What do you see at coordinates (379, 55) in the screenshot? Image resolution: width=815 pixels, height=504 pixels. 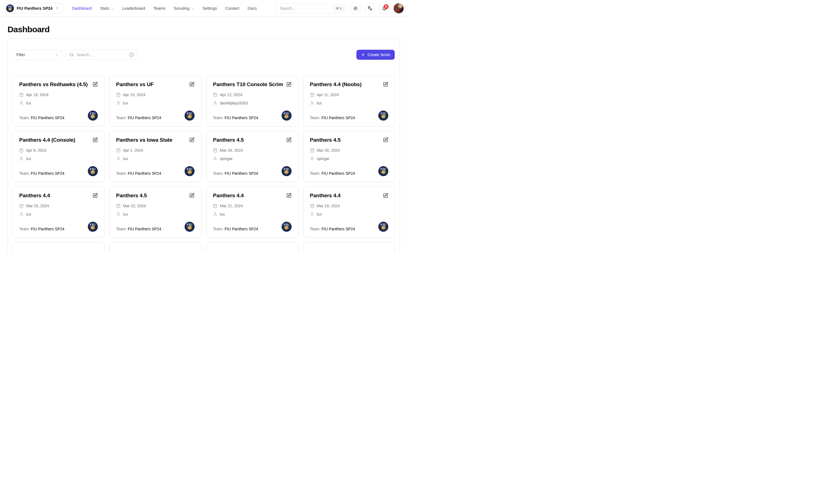 I see `create-scrim-label: Create Scrim` at bounding box center [379, 55].